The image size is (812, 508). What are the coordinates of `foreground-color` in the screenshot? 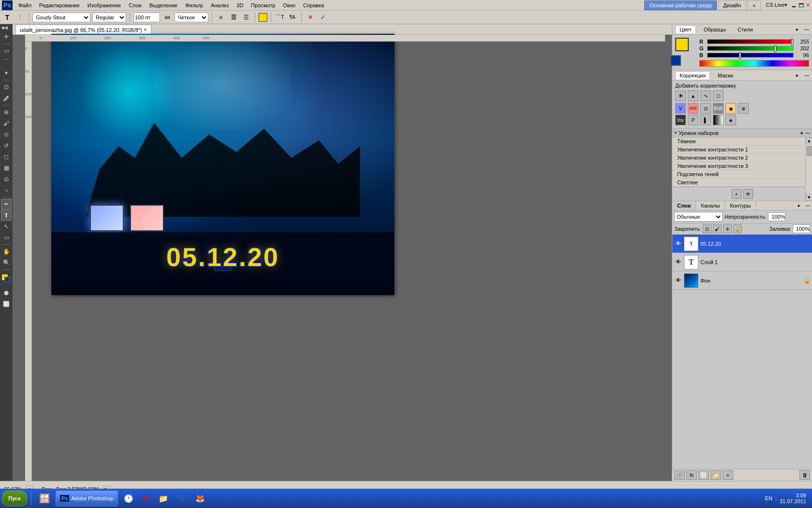 It's located at (682, 45).